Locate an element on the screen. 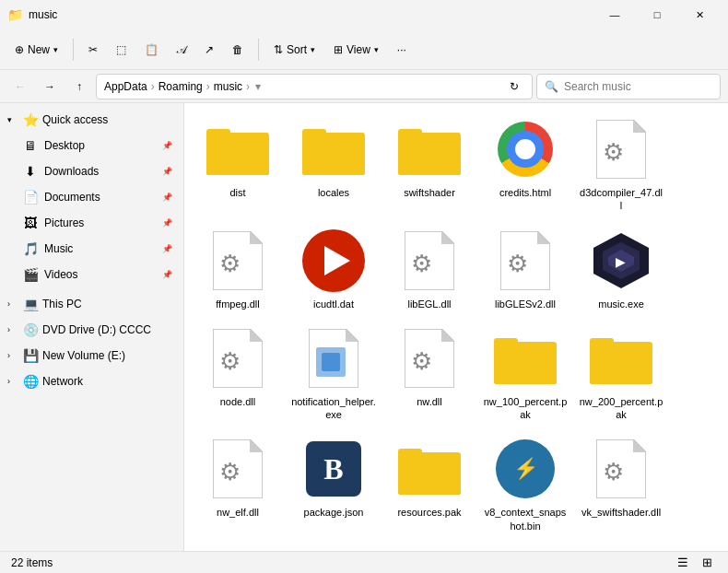 The image size is (728, 573). file-item-nw200: nw_200_percent.pak is located at coordinates (621, 374).